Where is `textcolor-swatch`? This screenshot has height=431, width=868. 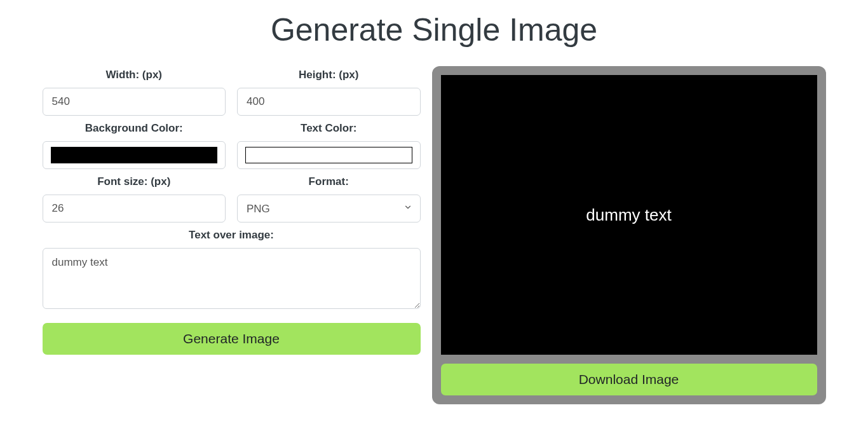 textcolor-swatch is located at coordinates (329, 155).